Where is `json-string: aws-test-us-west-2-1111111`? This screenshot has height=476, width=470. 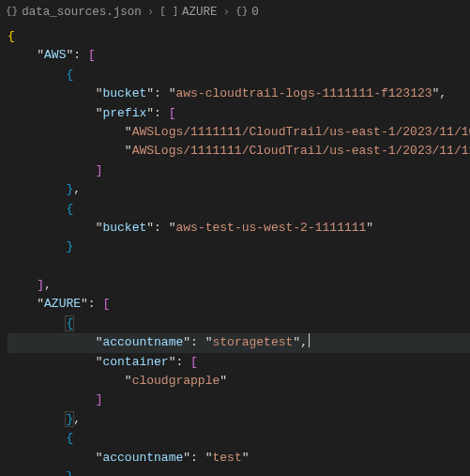
json-string: aws-test-us-west-2-1111111 is located at coordinates (272, 227).